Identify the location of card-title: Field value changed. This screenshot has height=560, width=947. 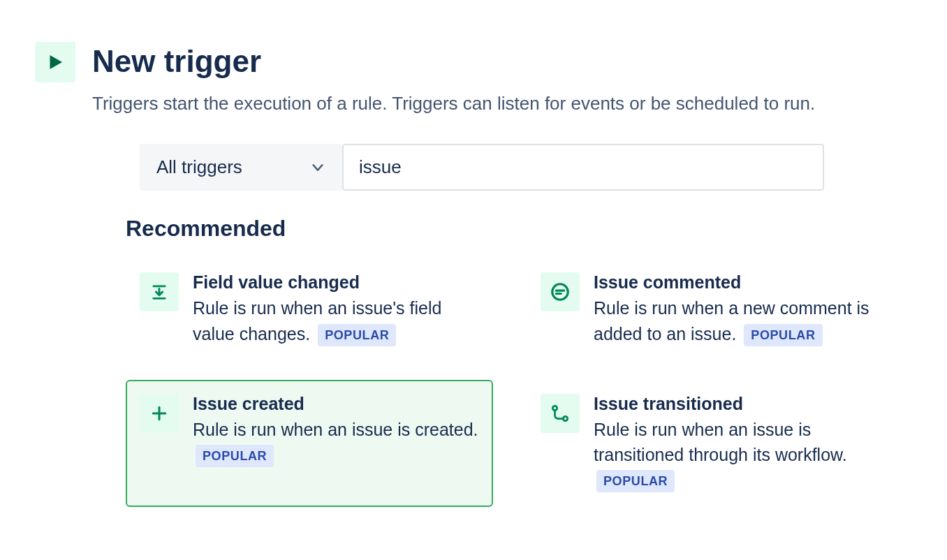
(336, 282).